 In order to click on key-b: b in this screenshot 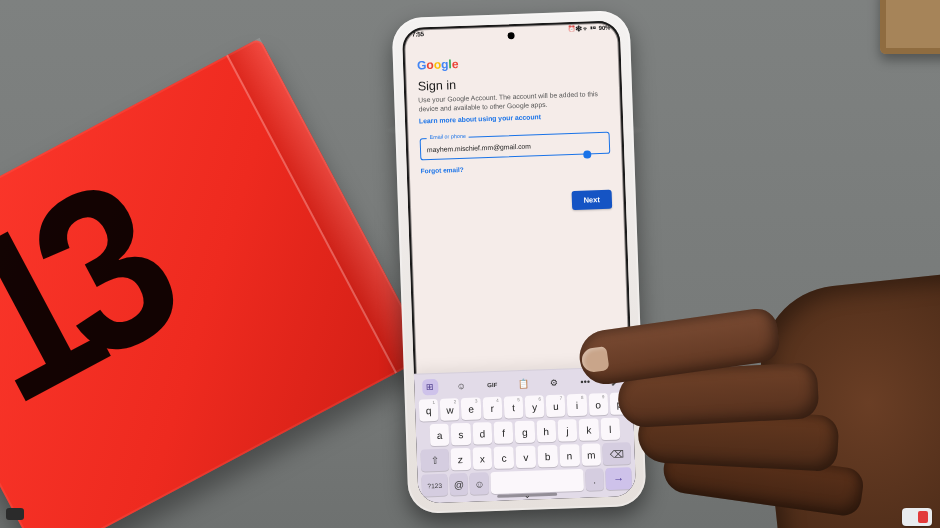, I will do `click(548, 456)`.